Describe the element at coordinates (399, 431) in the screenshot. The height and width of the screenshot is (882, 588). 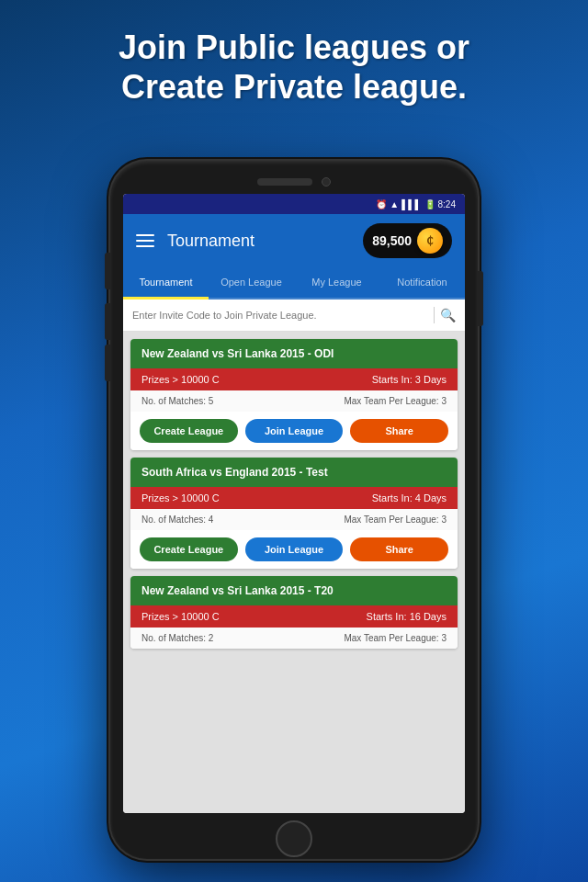
I see `share-btn-1: Share` at that location.